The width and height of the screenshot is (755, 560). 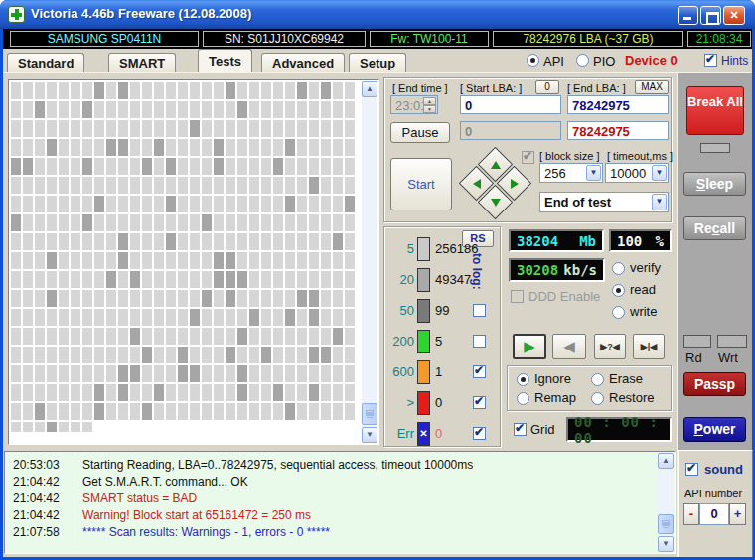 I want to click on api-minus-button: -, so click(x=691, y=514).